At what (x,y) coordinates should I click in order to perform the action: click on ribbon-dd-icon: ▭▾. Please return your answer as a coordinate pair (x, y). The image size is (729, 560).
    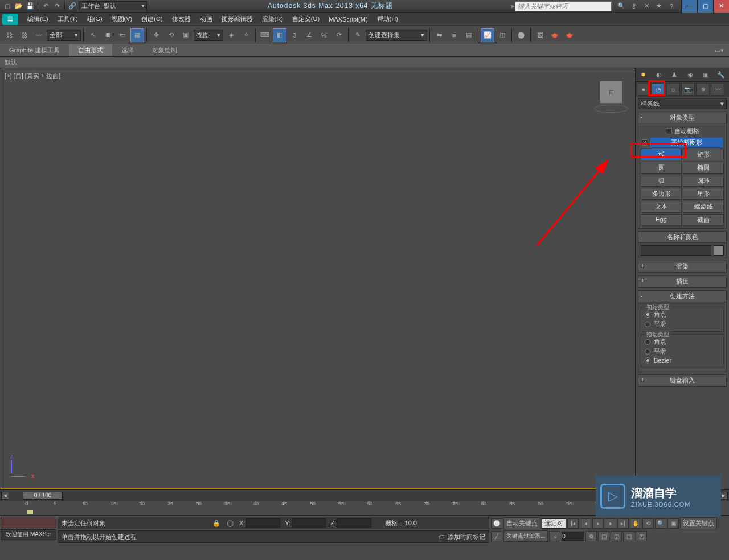
    Looking at the image, I should click on (719, 51).